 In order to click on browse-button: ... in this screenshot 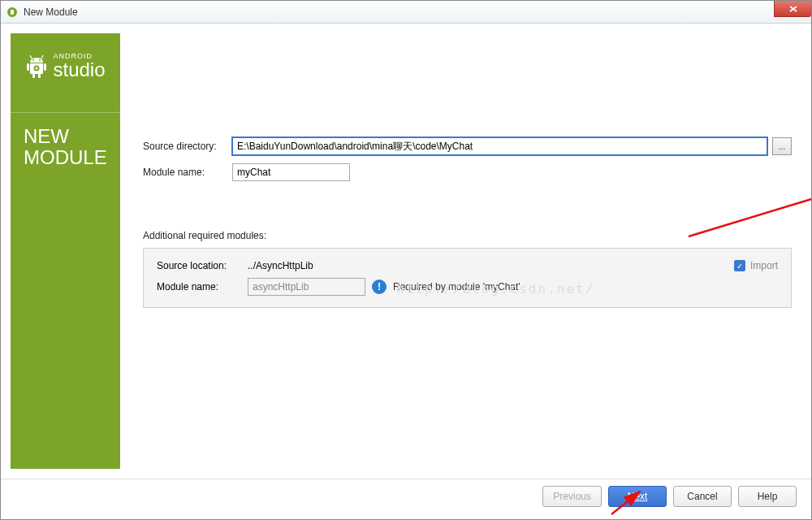, I will do `click(782, 146)`.